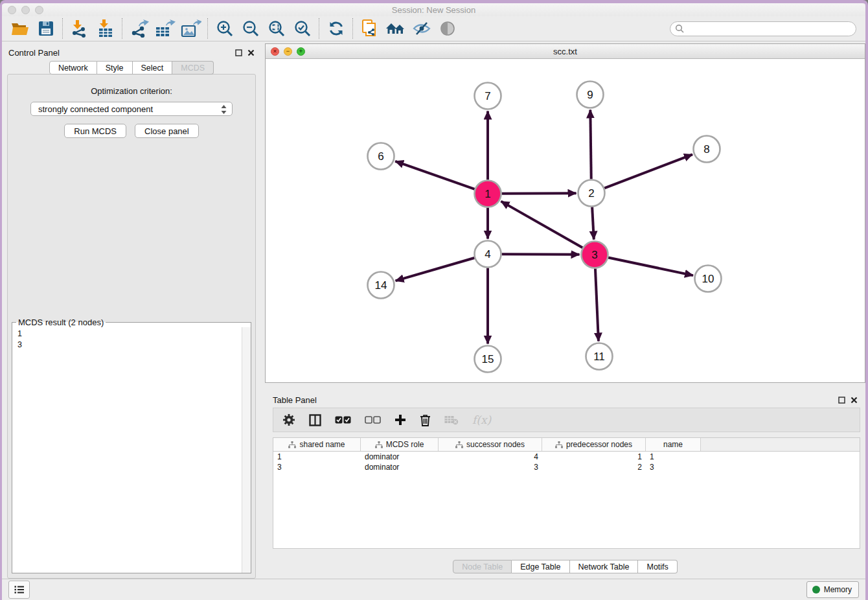 This screenshot has height=600, width=868. Describe the element at coordinates (238, 53) in the screenshot. I see `float-panel-icon` at that location.